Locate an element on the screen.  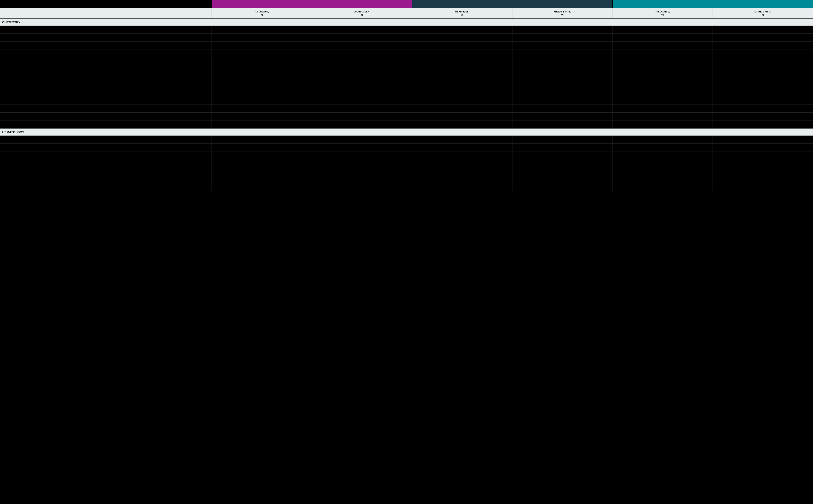
col-header-4: Grade 3 or 4,% is located at coordinates (562, 13).